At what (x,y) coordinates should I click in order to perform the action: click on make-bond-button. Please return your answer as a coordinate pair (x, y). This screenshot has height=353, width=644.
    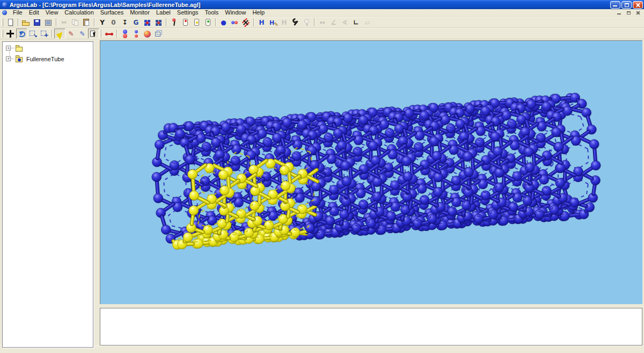
    Looking at the image, I should click on (109, 33).